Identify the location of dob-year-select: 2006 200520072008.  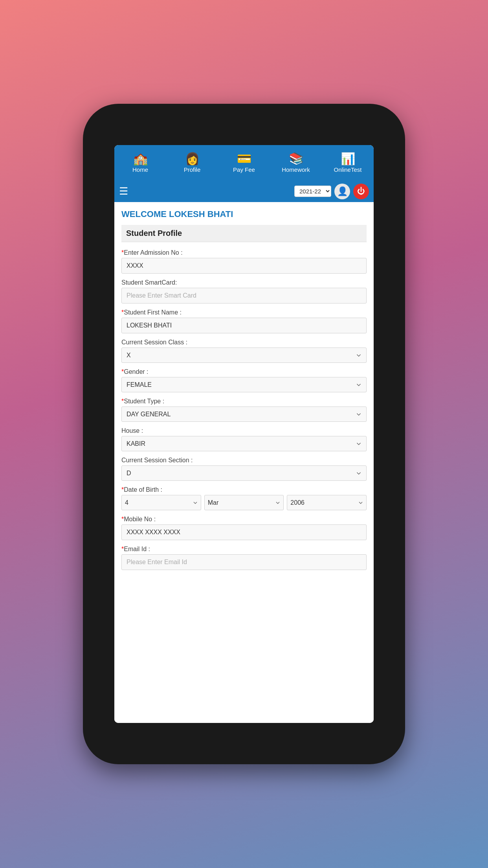
(327, 502).